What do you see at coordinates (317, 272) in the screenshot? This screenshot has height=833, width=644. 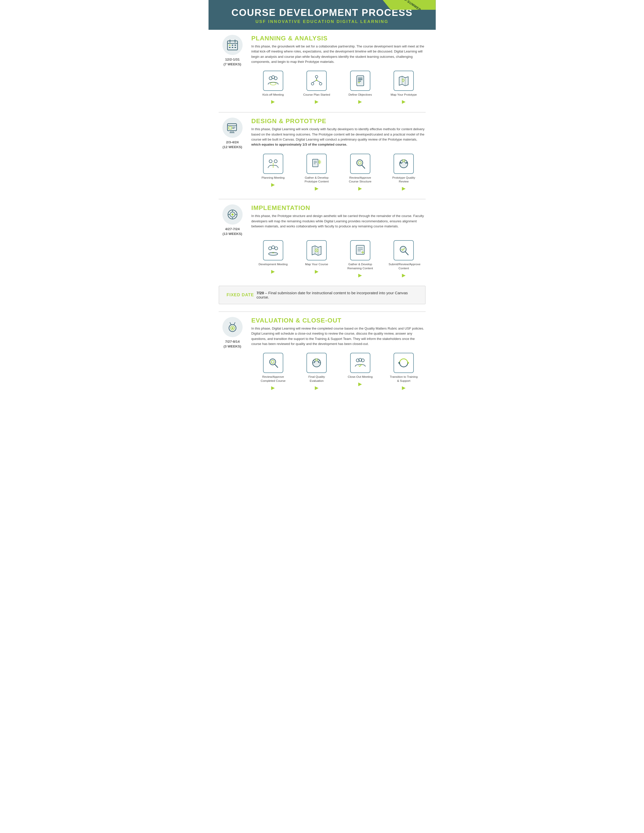 I see `map-course-arrow: ▶` at bounding box center [317, 272].